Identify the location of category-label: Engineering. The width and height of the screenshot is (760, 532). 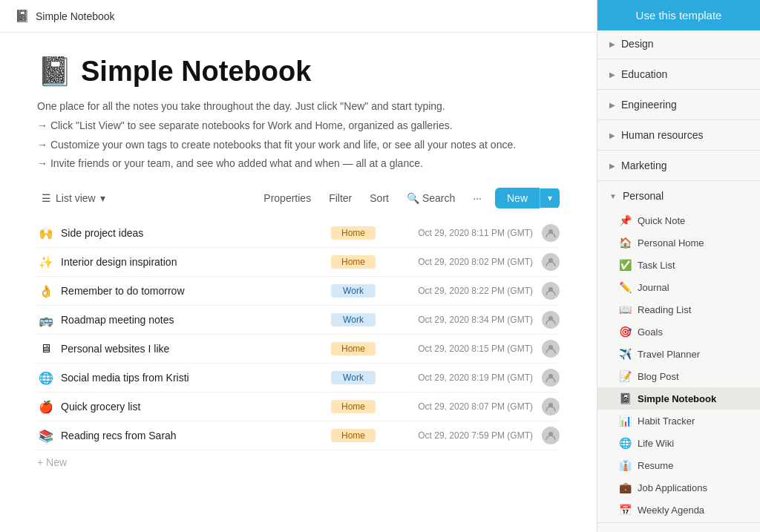
(649, 105).